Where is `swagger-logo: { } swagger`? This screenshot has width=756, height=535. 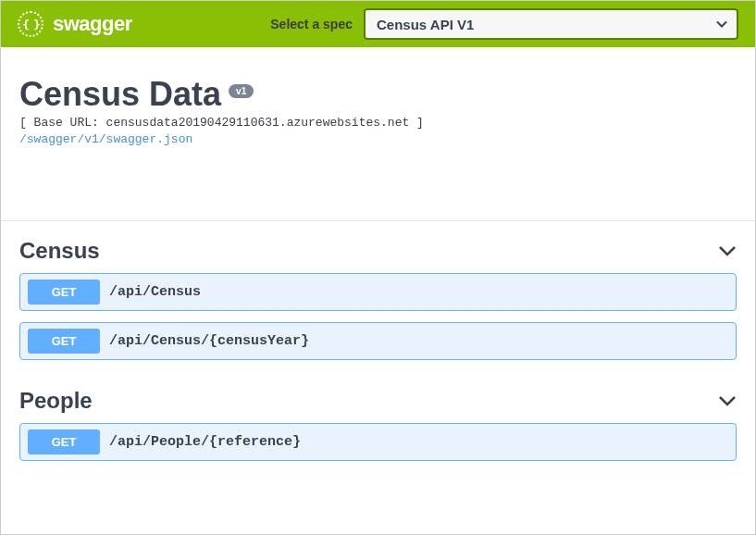
swagger-logo: { } swagger is located at coordinates (75, 24).